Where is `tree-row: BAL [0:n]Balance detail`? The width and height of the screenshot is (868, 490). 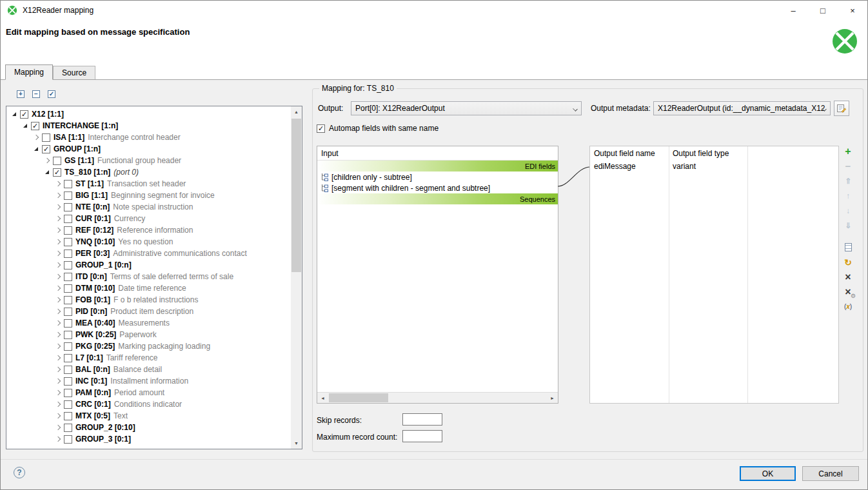
tree-row: BAL [0:n]Balance detail is located at coordinates (148, 369).